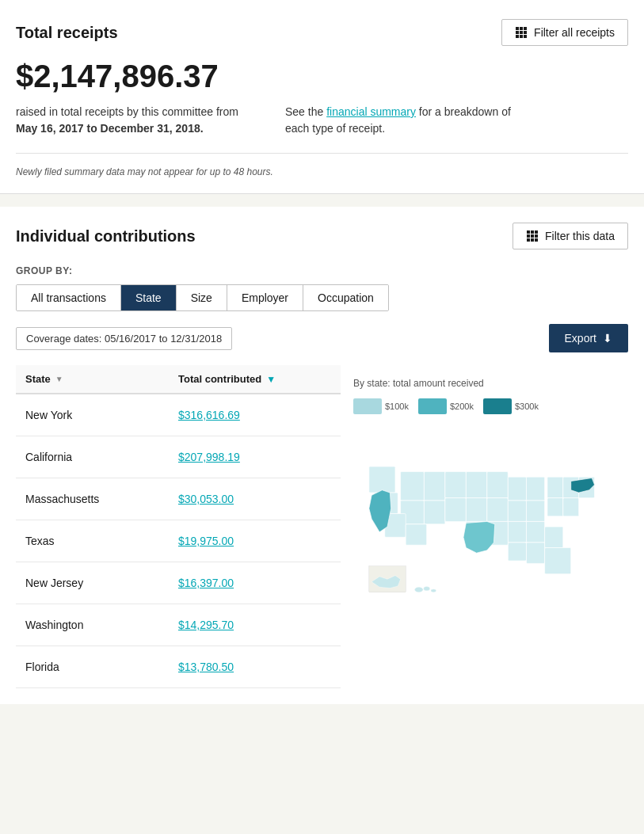  What do you see at coordinates (497, 406) in the screenshot?
I see `legend-swatch-300k` at bounding box center [497, 406].